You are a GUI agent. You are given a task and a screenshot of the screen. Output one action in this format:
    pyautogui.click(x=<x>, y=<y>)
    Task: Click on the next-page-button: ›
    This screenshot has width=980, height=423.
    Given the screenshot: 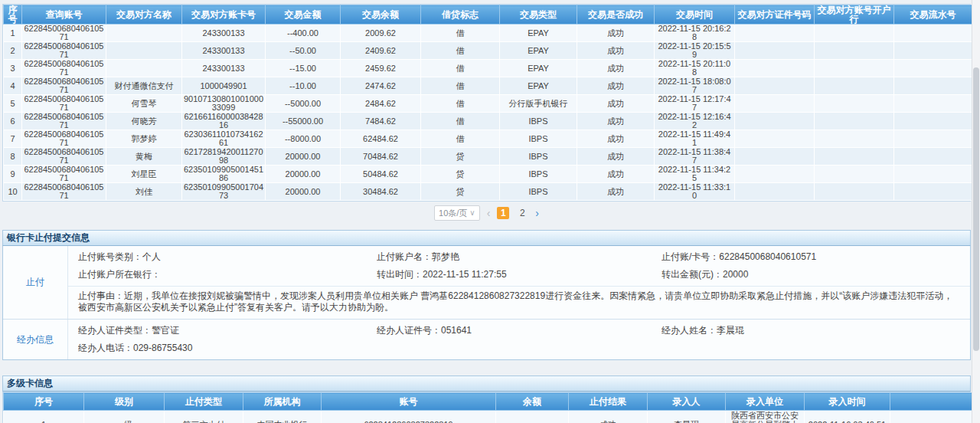 What is the action you would take?
    pyautogui.click(x=537, y=213)
    